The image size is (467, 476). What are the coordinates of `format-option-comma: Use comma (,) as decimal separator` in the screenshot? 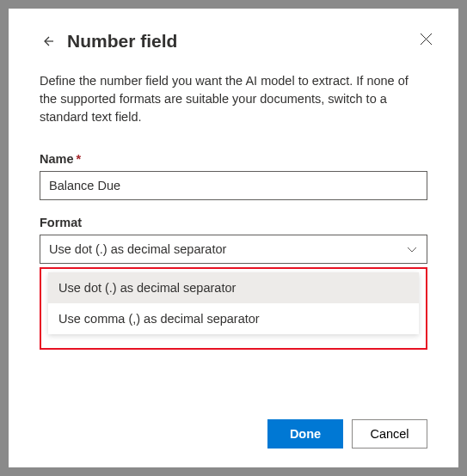 It's located at (234, 319).